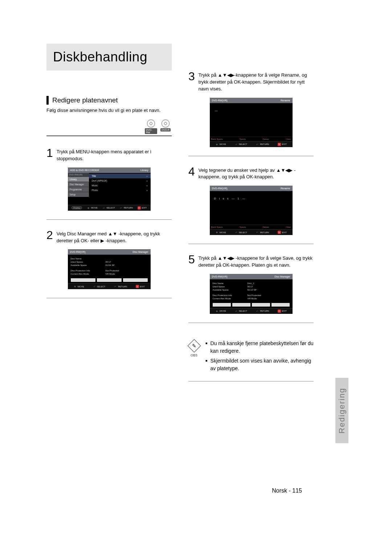 This screenshot has width=392, height=538. Describe the element at coordinates (256, 81) in the screenshot. I see `step-text: Trykk på ▲▼◀▶-knappene for å velge Renam…` at that location.